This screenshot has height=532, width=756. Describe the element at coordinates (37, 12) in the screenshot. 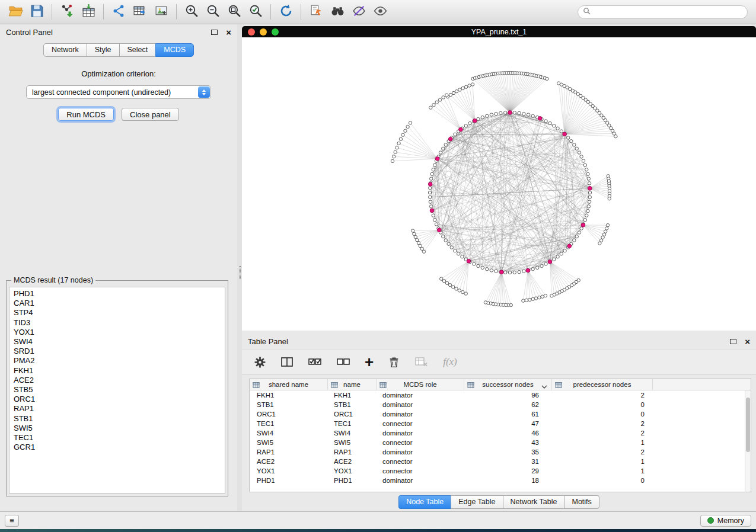

I see `save-session-button` at that location.